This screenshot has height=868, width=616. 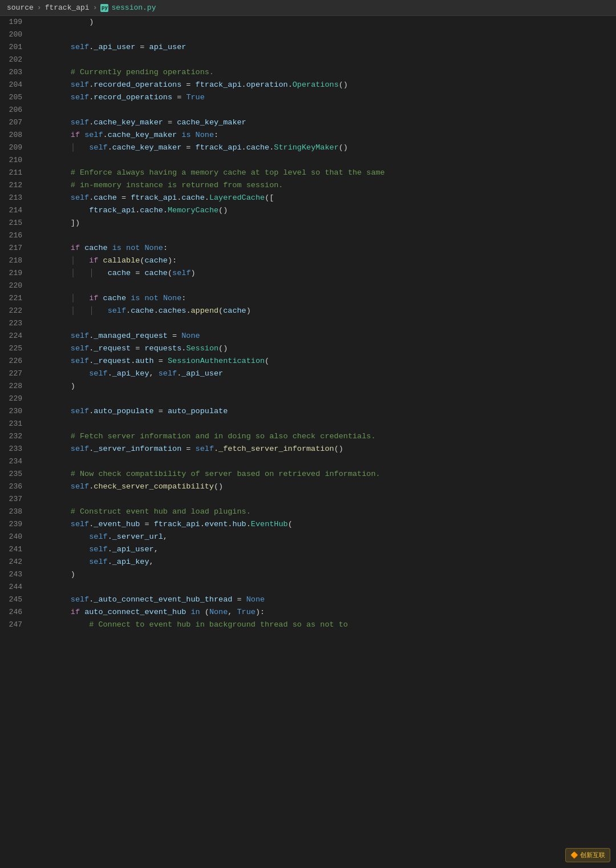 What do you see at coordinates (308, 349) in the screenshot?
I see `code-line: 225 self._request = requests.Session()` at bounding box center [308, 349].